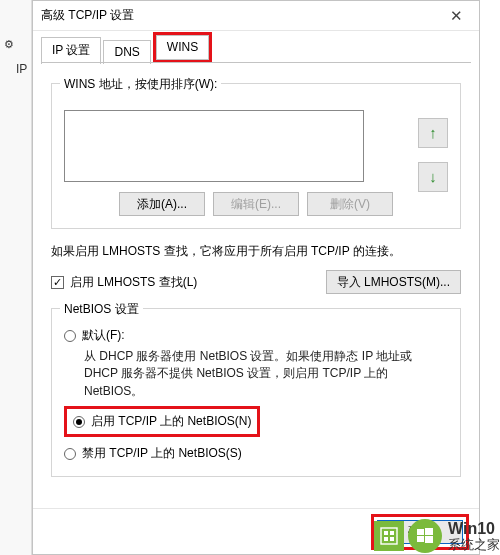 This screenshot has height=555, width=500. Describe the element at coordinates (256, 252) in the screenshot. I see `lmhosts-note: 如果启用 LMHOSTS 查找，它将应用于所有启用 TCP/IP 的连接。` at that location.